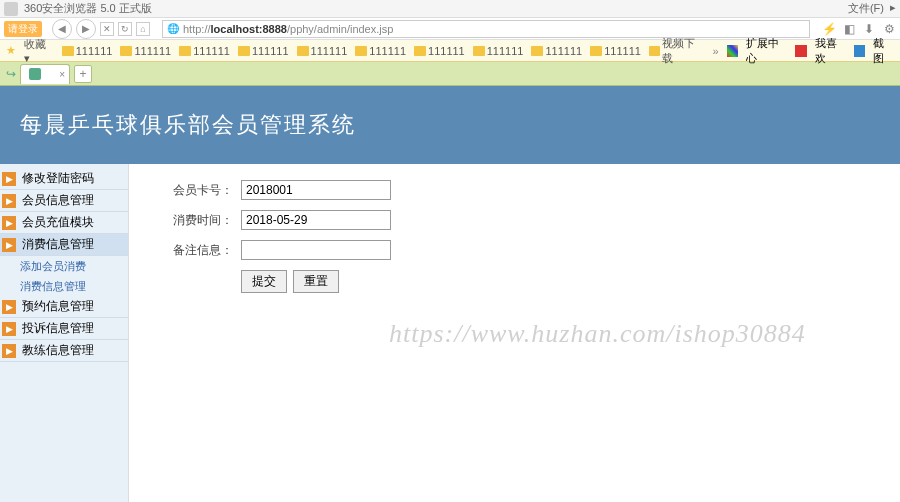 This screenshot has height=502, width=900. Describe the element at coordinates (486, 29) in the screenshot. I see `url-bar: 🌐 http://localhost:8888/pphy/admin/index…` at that location.